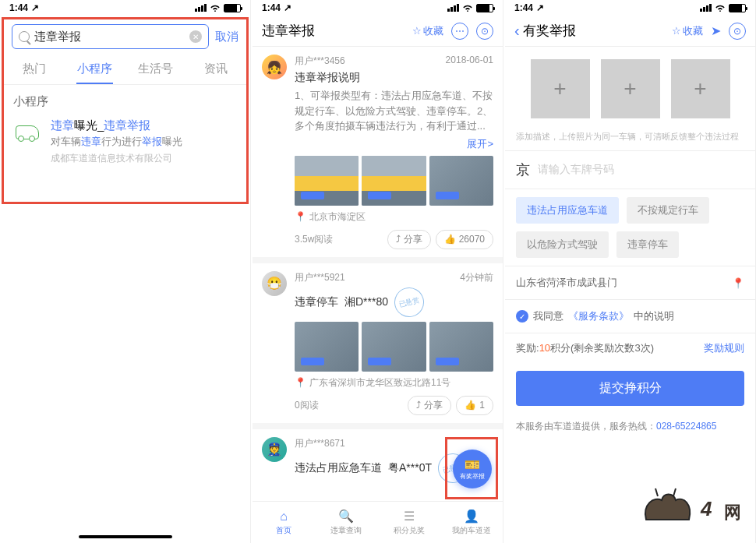 The width and height of the screenshot is (756, 543). I want to click on tag-option: 违法占用应急车道, so click(567, 210).